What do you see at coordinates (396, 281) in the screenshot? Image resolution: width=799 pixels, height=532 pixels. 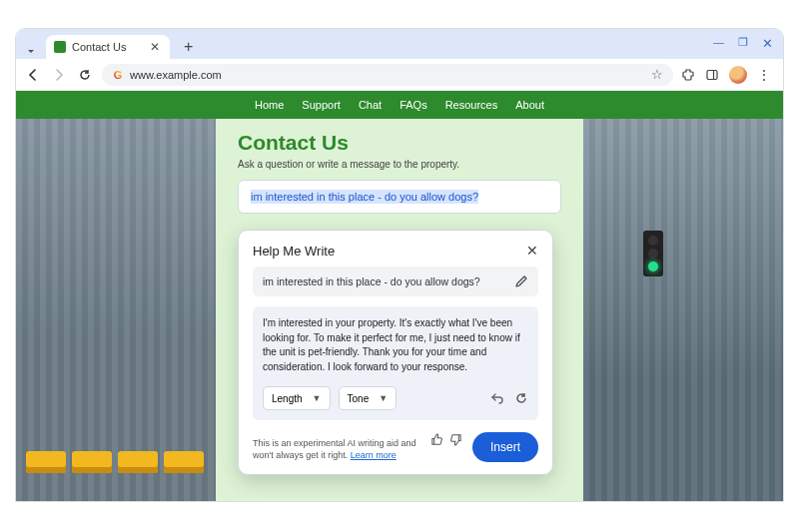 I see `hmw-input-row: im interested in this place - do you all…` at bounding box center [396, 281].